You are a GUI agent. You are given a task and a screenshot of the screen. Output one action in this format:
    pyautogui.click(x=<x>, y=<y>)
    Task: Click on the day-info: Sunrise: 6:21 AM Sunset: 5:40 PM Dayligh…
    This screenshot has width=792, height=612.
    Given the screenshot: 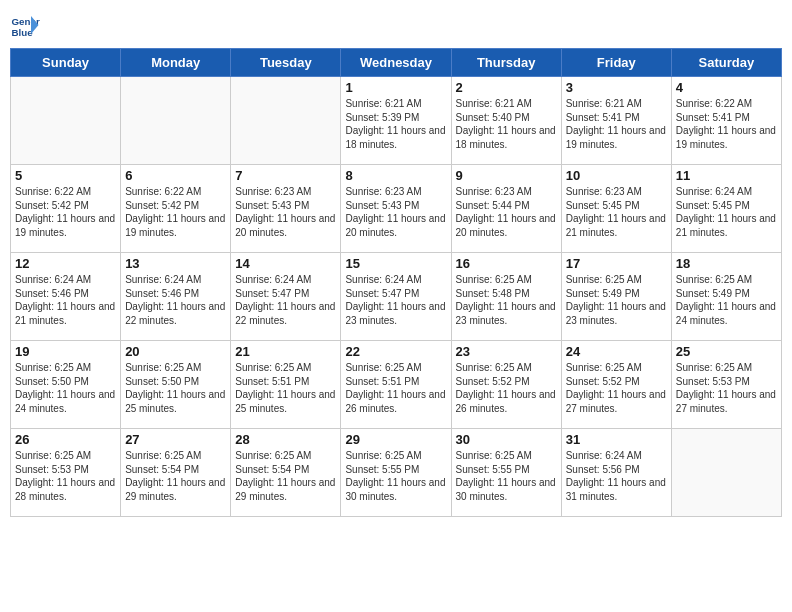 What is the action you would take?
    pyautogui.click(x=506, y=124)
    